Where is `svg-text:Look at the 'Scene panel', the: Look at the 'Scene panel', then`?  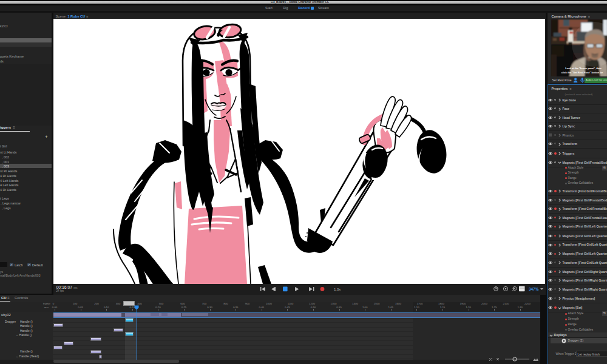 svg-text:Look at the 'Scene panel', the: Look at the 'Scene panel', then is located at coordinates (583, 68).